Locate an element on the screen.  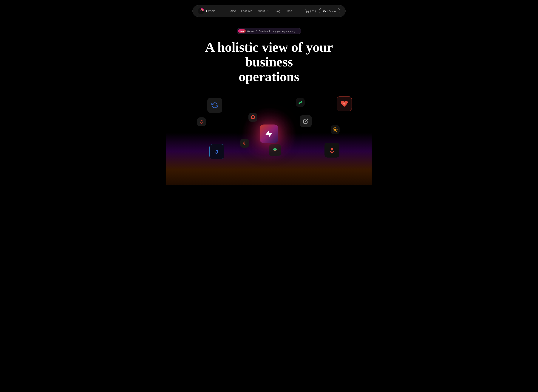
logo-icon is located at coordinates (201, 11).